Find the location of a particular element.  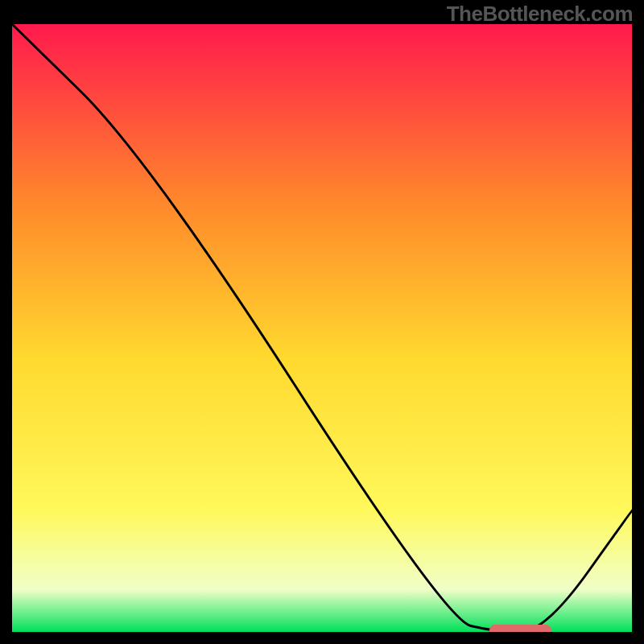

watermark-text: TheBottleneck.com is located at coordinates (539, 14).